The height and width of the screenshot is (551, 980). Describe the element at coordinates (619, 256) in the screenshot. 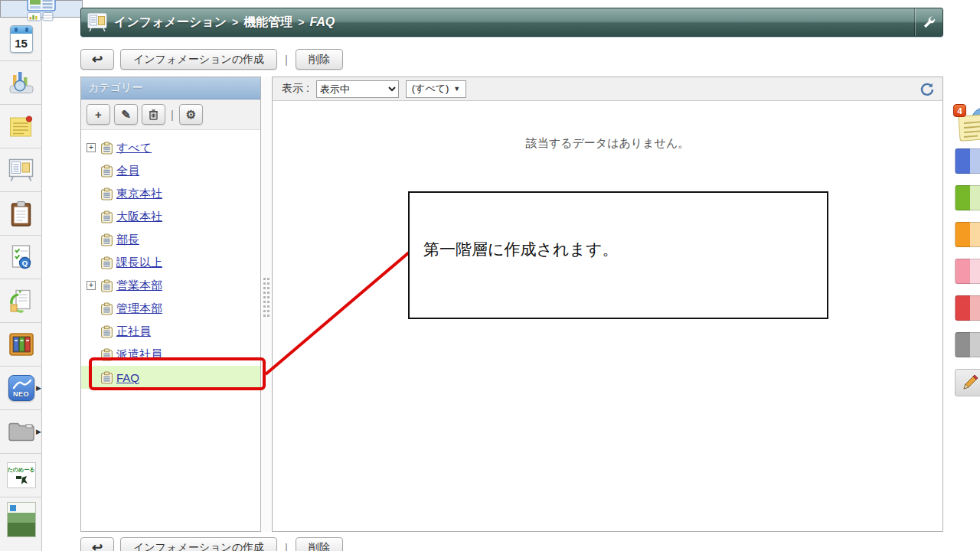

I see `annotation-callout-box: 第一階層に作成されます。` at that location.